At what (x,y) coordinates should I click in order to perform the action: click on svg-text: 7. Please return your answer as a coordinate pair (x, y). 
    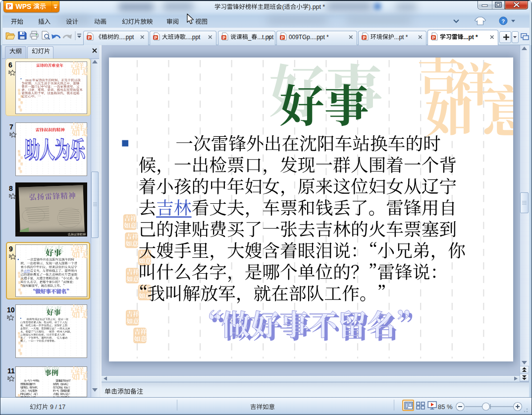
    Looking at the image, I should click on (11, 127).